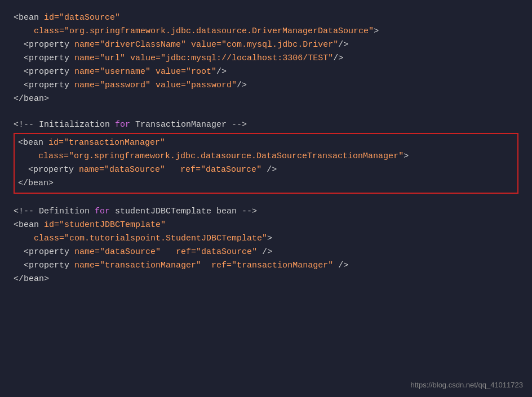 The height and width of the screenshot is (397, 532). What do you see at coordinates (266, 72) in the screenshot?
I see `bean1-prop3-line: <property name="username" value="root"/>` at bounding box center [266, 72].